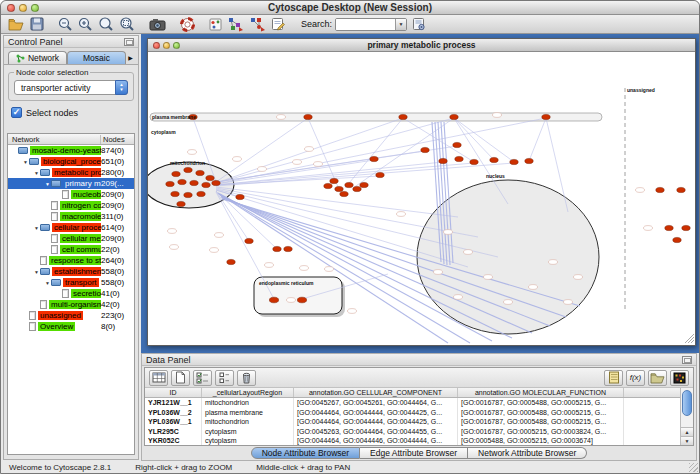 The width and height of the screenshot is (700, 474). I want to click on apply-layout-b-icon, so click(258, 24).